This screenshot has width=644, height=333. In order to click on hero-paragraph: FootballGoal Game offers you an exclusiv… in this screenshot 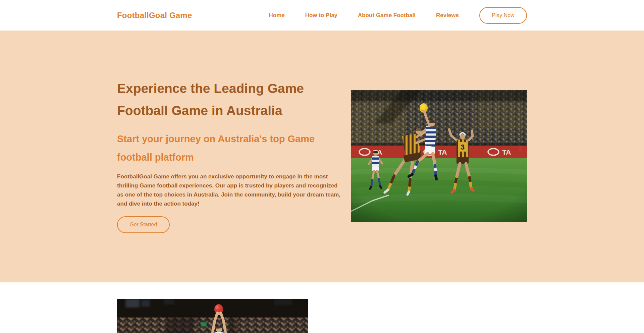, I will do `click(230, 190)`.